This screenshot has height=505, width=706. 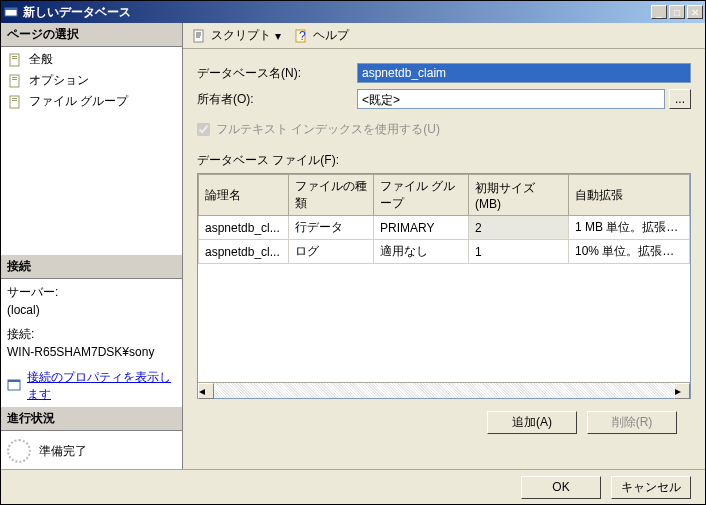 I want to click on sidebar-item-general: 全般, so click(x=92, y=60).